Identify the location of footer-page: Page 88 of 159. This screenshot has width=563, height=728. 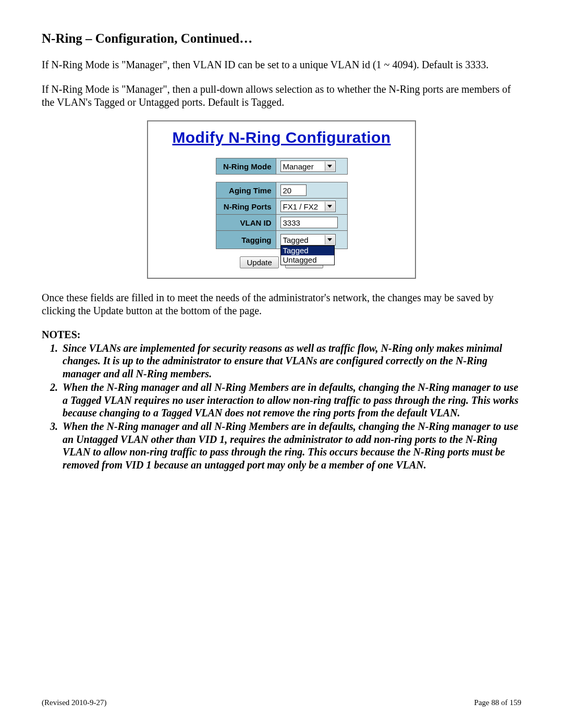
(498, 702).